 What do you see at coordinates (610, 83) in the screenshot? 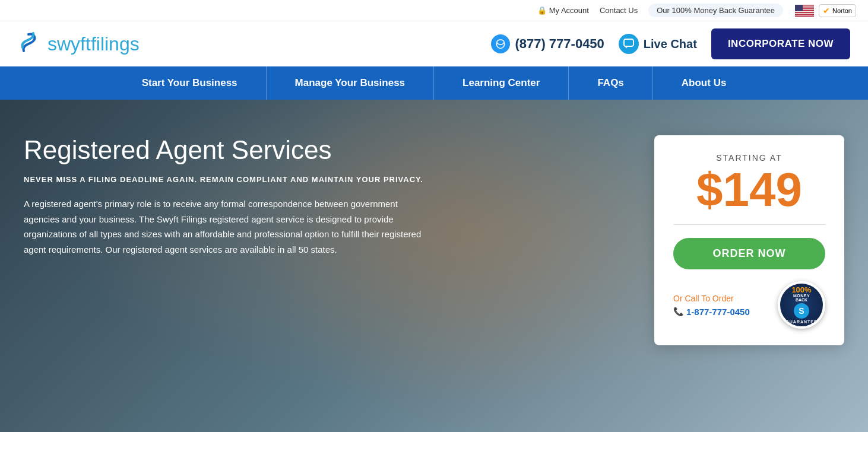
I see `nav-item-faqs: FAQs` at bounding box center [610, 83].